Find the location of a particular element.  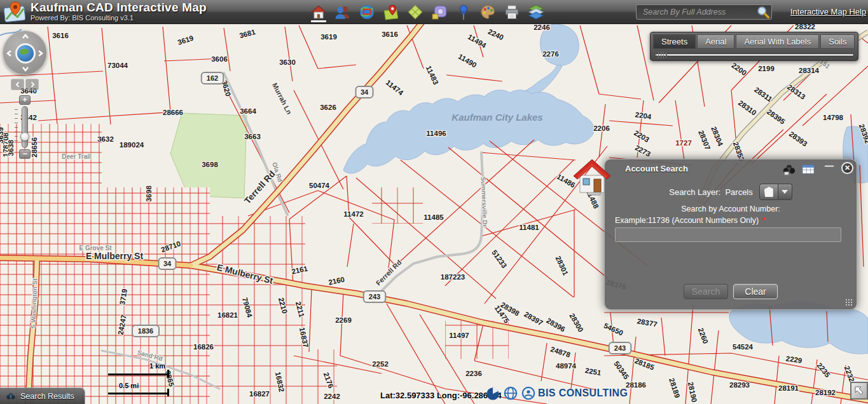

zoom-out-button: − is located at coordinates (25, 154).